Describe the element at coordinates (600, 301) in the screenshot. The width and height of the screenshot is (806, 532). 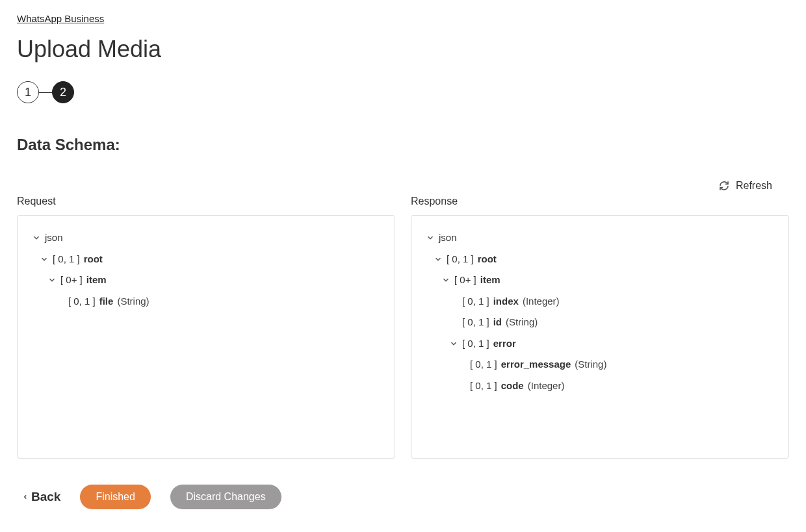
I see `tree-node-index: [ 0, 1 ] index (Integer)` at that location.